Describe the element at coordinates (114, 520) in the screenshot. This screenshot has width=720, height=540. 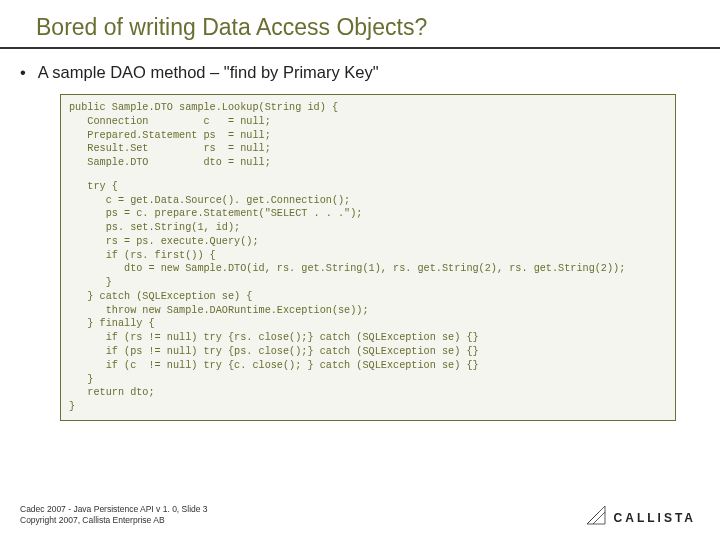
I see `footer-line-2: Copyright 2007, Callista Enterprise AB` at that location.